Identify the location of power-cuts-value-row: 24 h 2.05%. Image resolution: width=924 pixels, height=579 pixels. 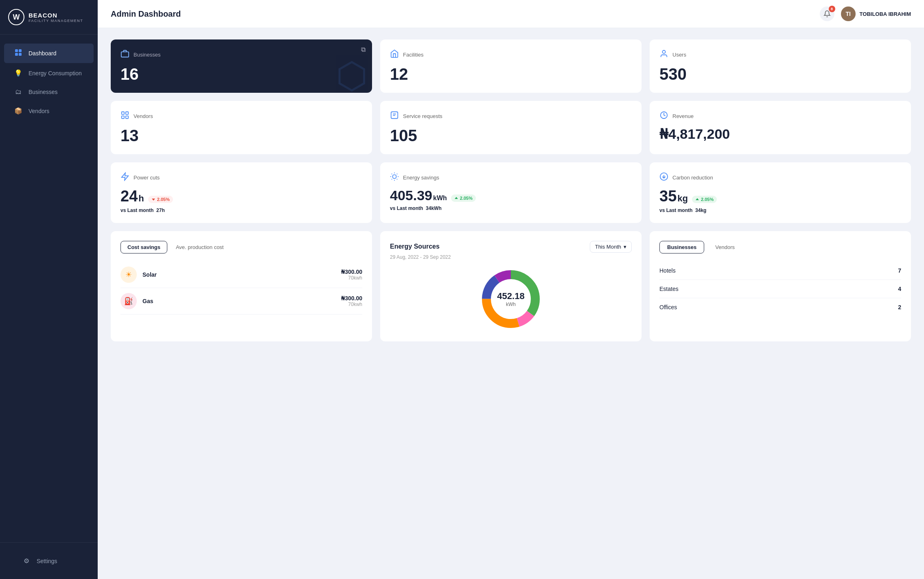
(241, 197).